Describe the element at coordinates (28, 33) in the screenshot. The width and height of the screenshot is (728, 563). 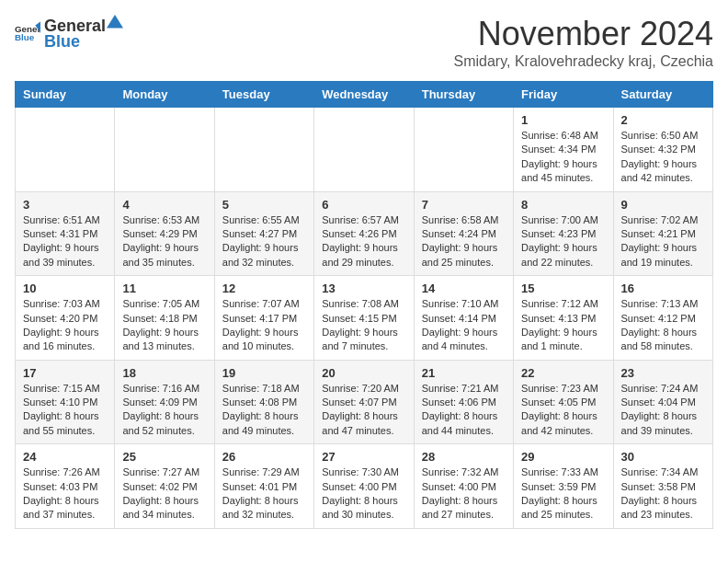
I see `logo-icon: General Blue` at that location.